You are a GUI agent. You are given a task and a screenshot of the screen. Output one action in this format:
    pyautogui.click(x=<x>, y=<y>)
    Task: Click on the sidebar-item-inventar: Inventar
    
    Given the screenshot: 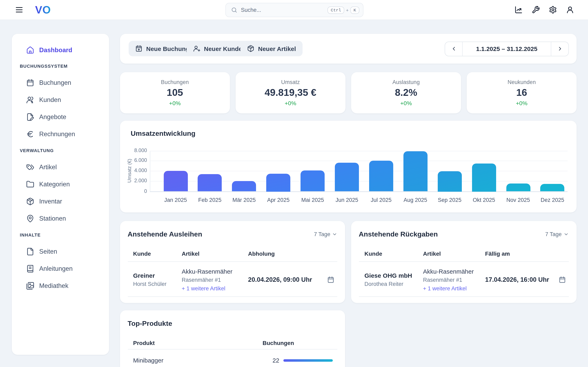 What is the action you would take?
    pyautogui.click(x=60, y=201)
    